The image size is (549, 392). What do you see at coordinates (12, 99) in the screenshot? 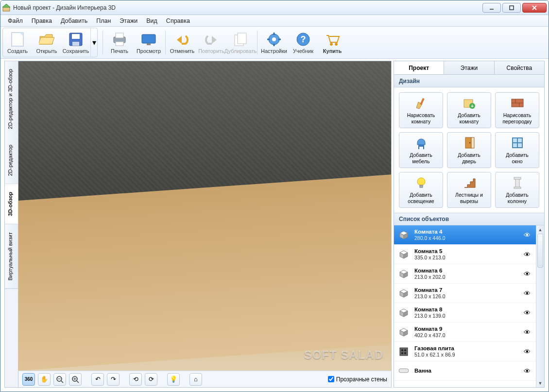
I see `tab-2d-3d: 2D-редактор и 3D-обзор` at bounding box center [12, 99].